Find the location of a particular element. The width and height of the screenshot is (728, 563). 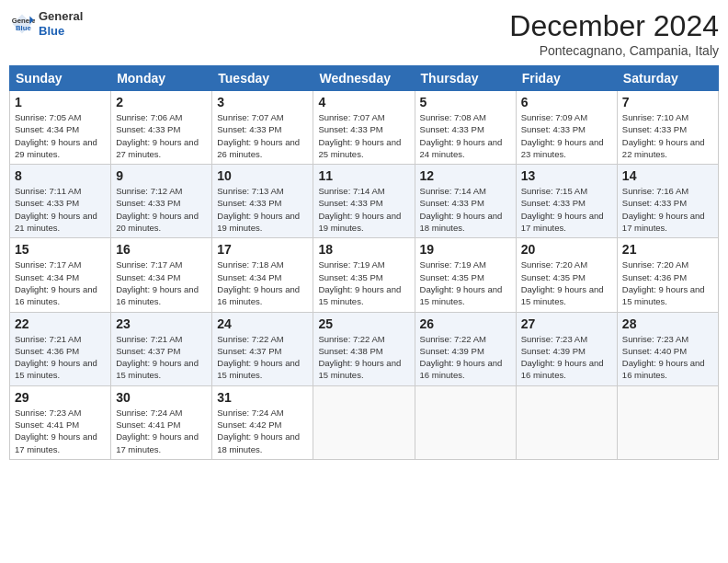

calendar-cell: 12Sunrise: 7:14 AMSunset: 4:33 PMDayligh… is located at coordinates (465, 201).